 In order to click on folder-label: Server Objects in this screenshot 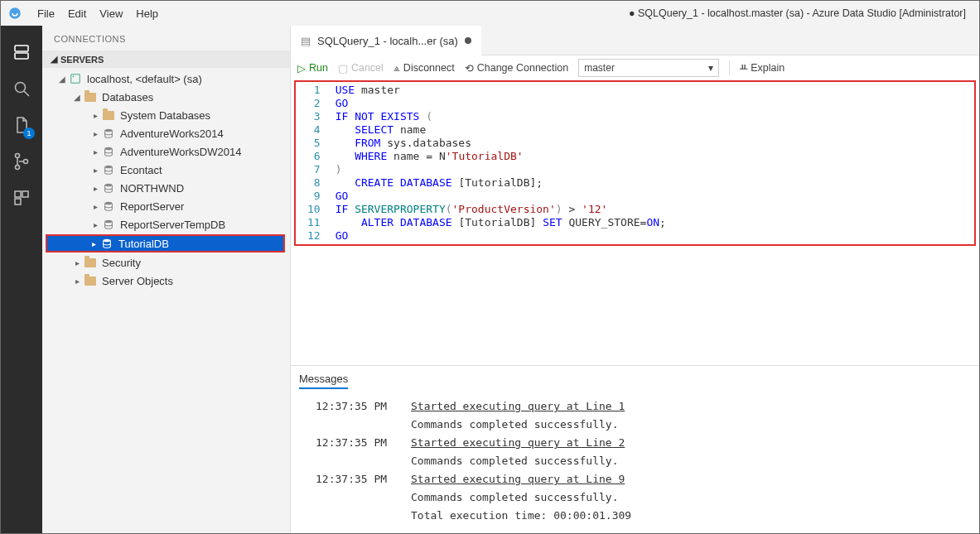, I will do `click(138, 281)`.